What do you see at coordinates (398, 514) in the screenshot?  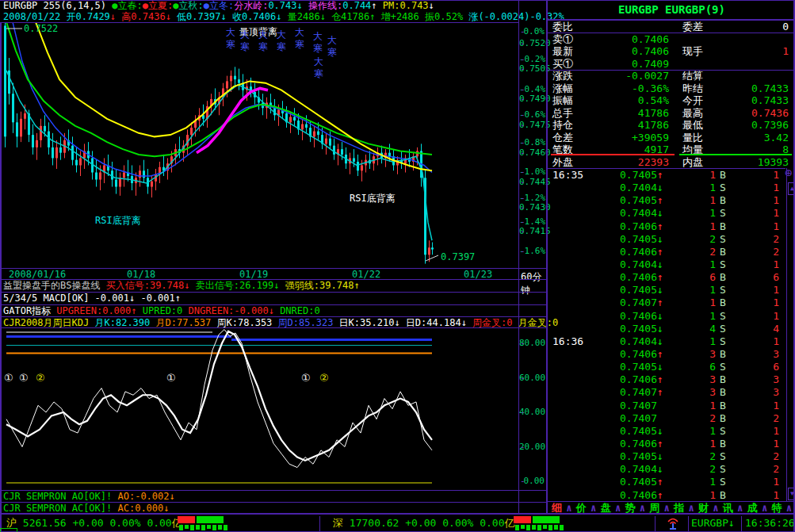 I see `sep-status` at bounding box center [398, 514].